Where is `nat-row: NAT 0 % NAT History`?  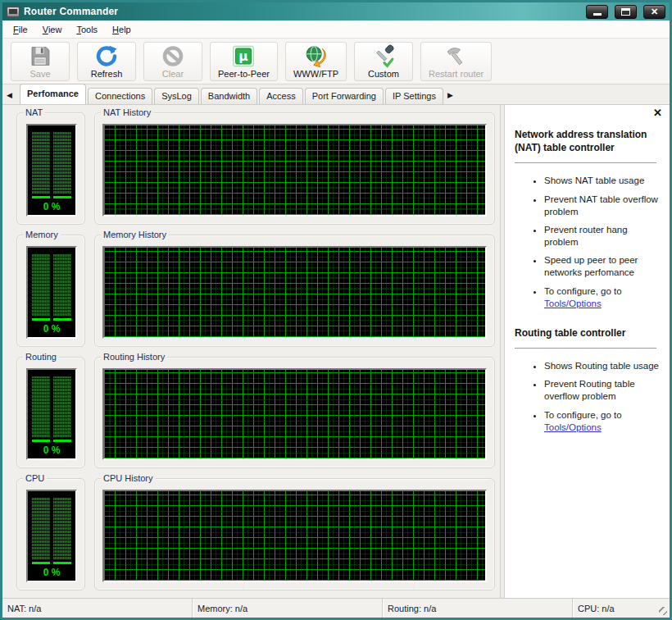 nat-row: NAT 0 % NAT History is located at coordinates (256, 169).